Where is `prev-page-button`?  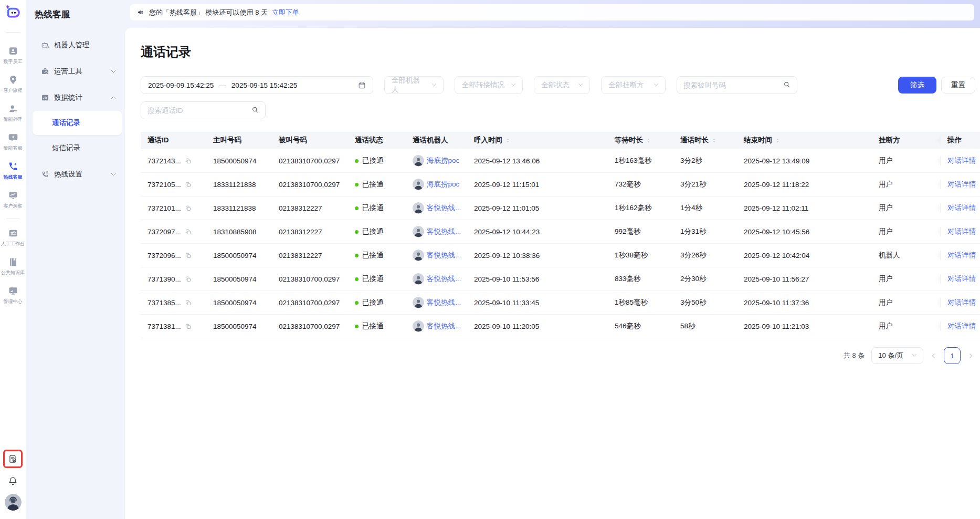 prev-page-button is located at coordinates (933, 356).